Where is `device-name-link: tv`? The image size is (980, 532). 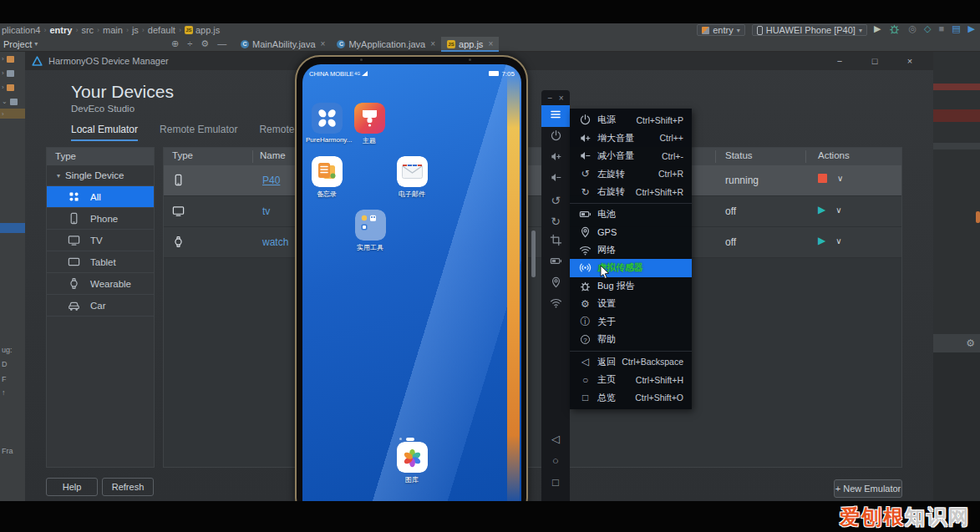
device-name-link: tv is located at coordinates (266, 211).